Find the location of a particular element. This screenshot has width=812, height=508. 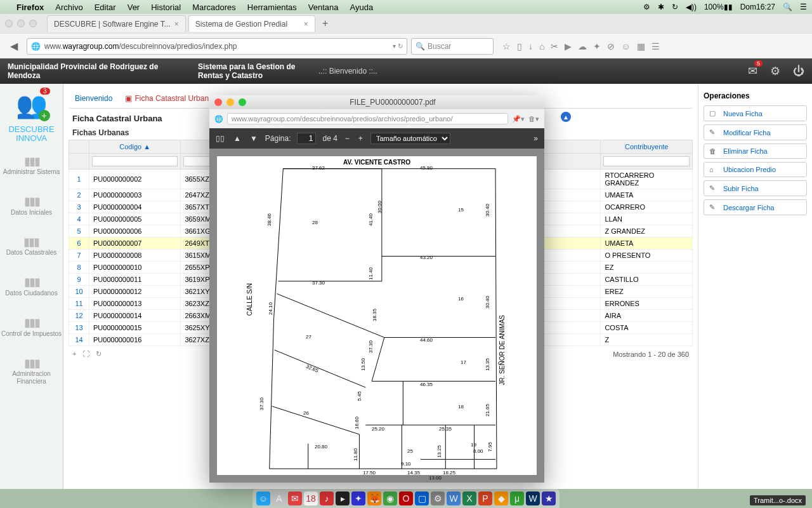

calendar-icon: 18 is located at coordinates (311, 498).